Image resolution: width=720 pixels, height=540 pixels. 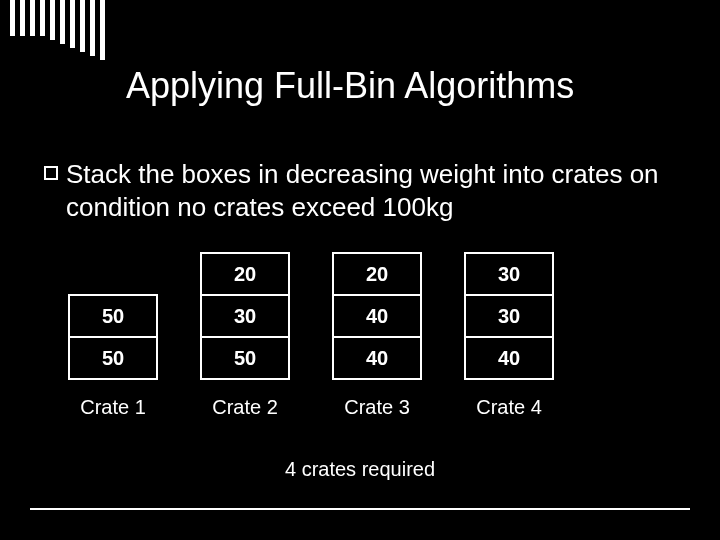 I want to click on crate: 303040Crate 4, so click(x=509, y=336).